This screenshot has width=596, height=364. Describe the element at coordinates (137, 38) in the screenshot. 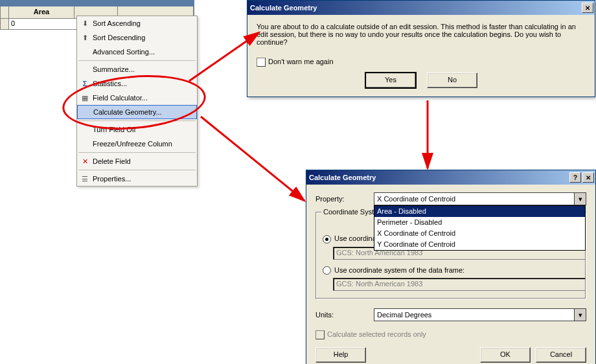

I see `menu-sort-descending: ⬆ Sort Descending` at that location.